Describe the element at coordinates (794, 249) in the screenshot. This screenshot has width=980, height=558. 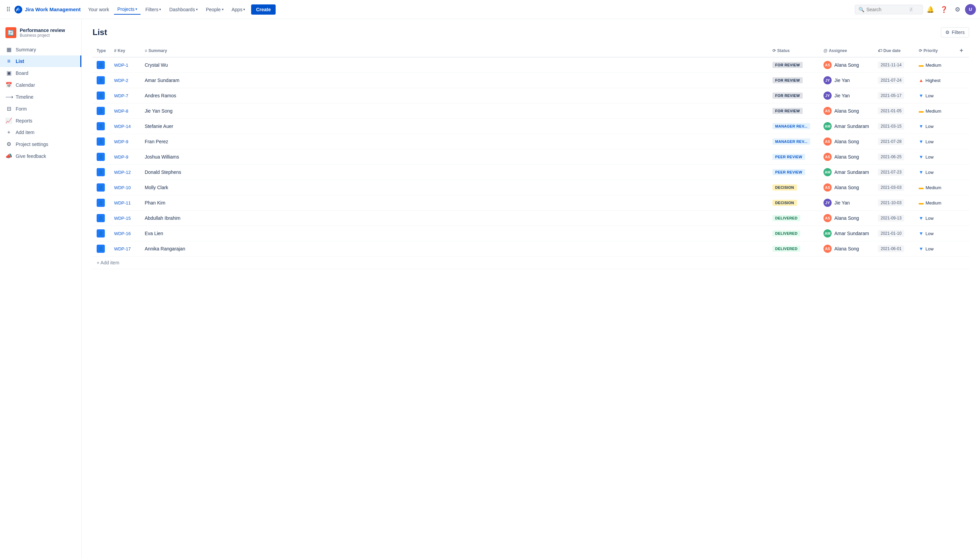
I see `cell-status-12: DELIVERED` at that location.